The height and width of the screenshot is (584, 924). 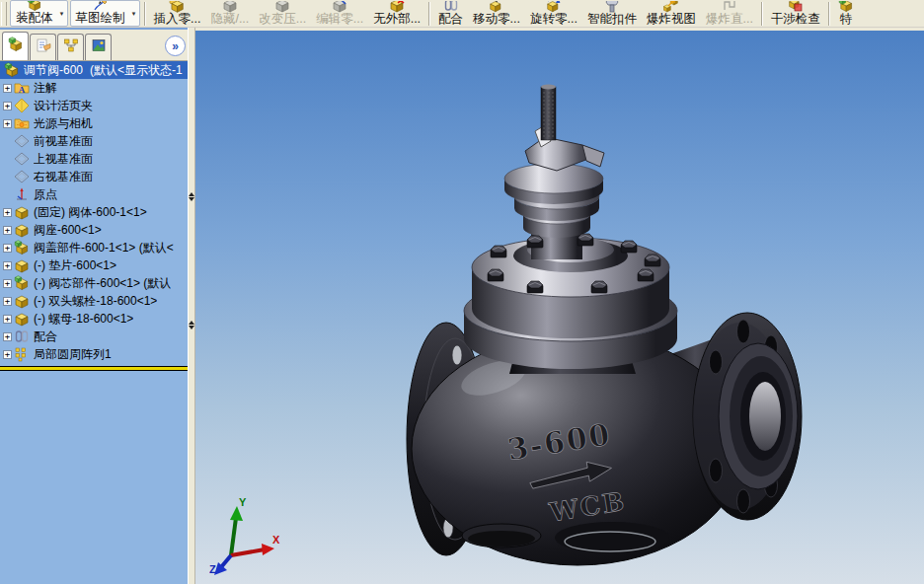 What do you see at coordinates (45, 89) in the screenshot?
I see `tree-item-label: 注解` at bounding box center [45, 89].